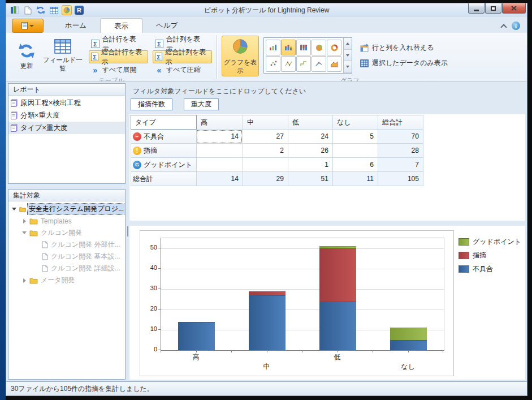 This screenshot has width=532, height=400. What do you see at coordinates (400, 150) in the screenshot?
I see `cell-total: 28` at bounding box center [400, 150].